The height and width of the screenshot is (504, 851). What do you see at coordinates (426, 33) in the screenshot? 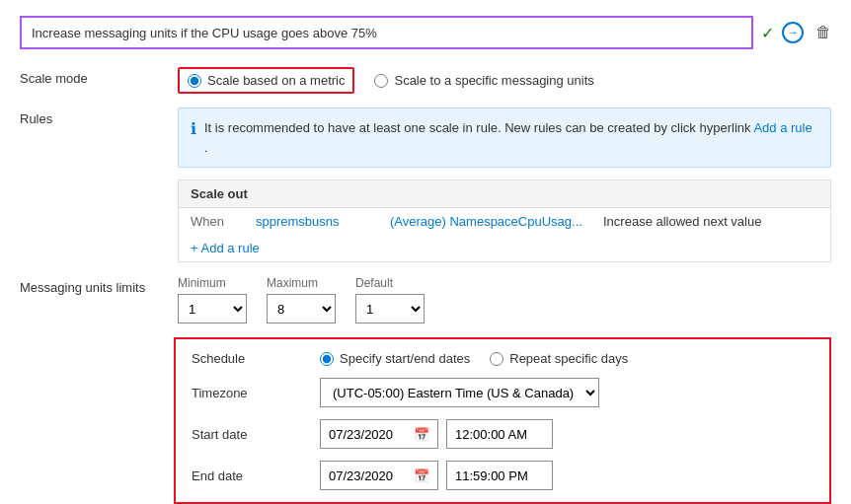
I see `title-row: ✓ → 🗑` at bounding box center [426, 33].